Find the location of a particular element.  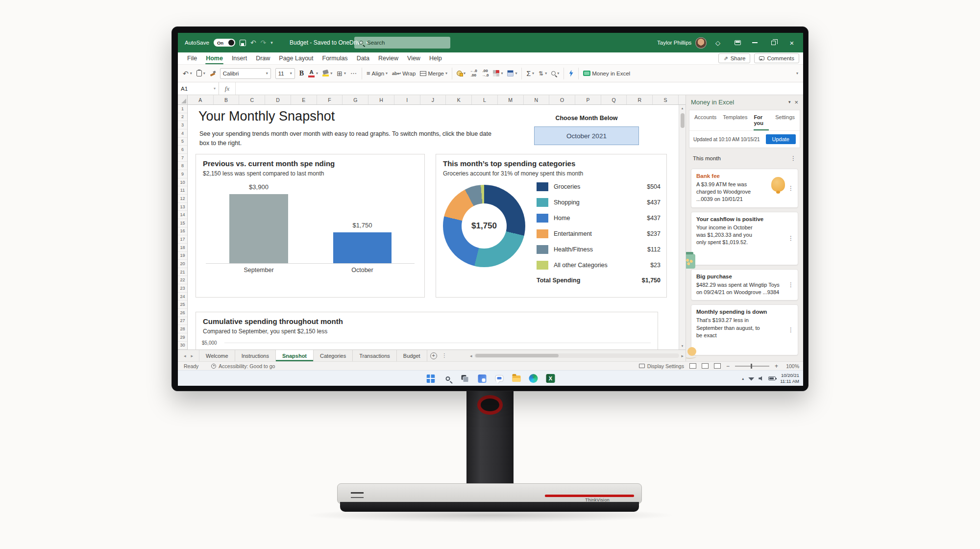

analyze-data-button is located at coordinates (571, 74).